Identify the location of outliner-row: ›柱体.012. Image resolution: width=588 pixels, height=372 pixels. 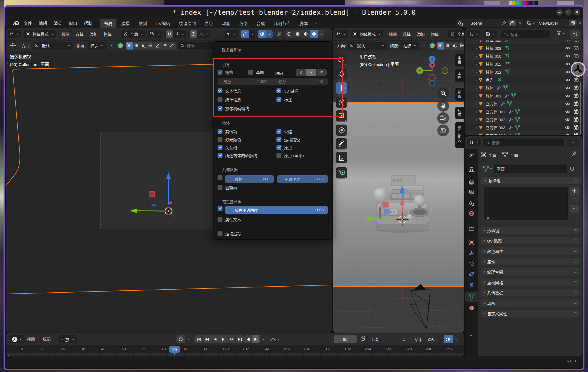
(524, 72).